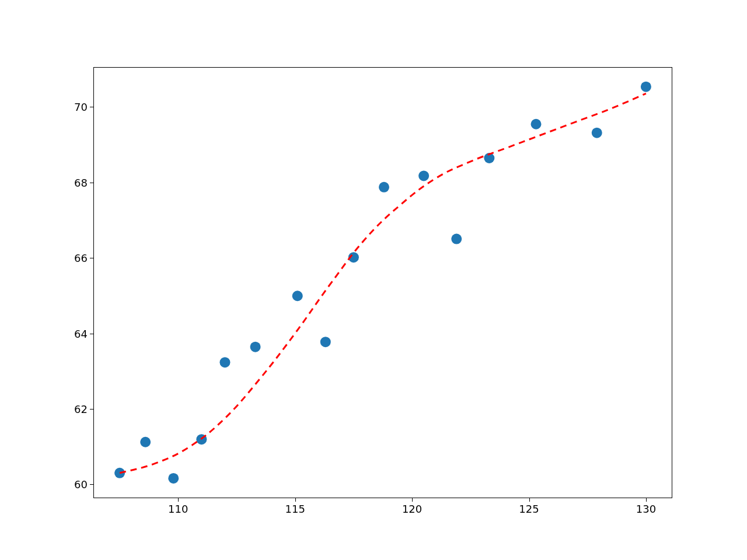  Describe the element at coordinates (81, 258) in the screenshot. I see `y-tick-label: 66` at that location.